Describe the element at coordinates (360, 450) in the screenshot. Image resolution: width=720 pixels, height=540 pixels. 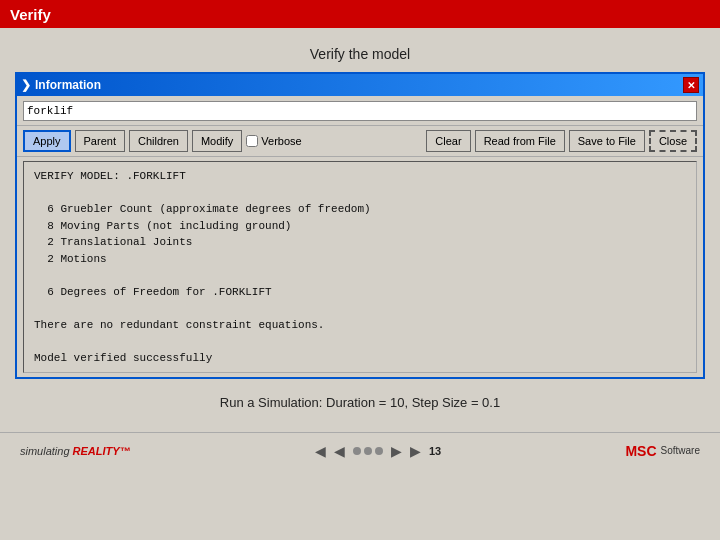
I see `bottom-bar: simulating REALITY™ ◀ ◀ ▶ ▶ 13 MSC Softw…` at that location.